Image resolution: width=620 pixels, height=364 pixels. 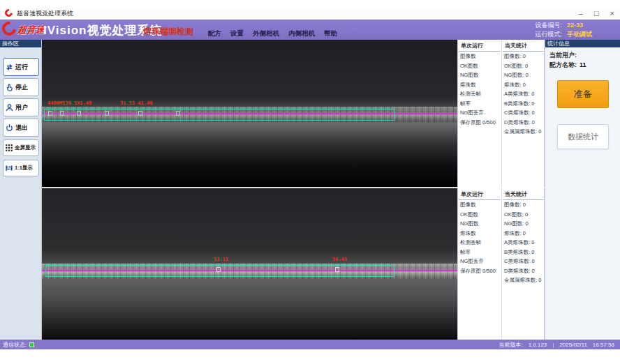 I want to click on run-mode-value: 手动调试, so click(x=580, y=34).